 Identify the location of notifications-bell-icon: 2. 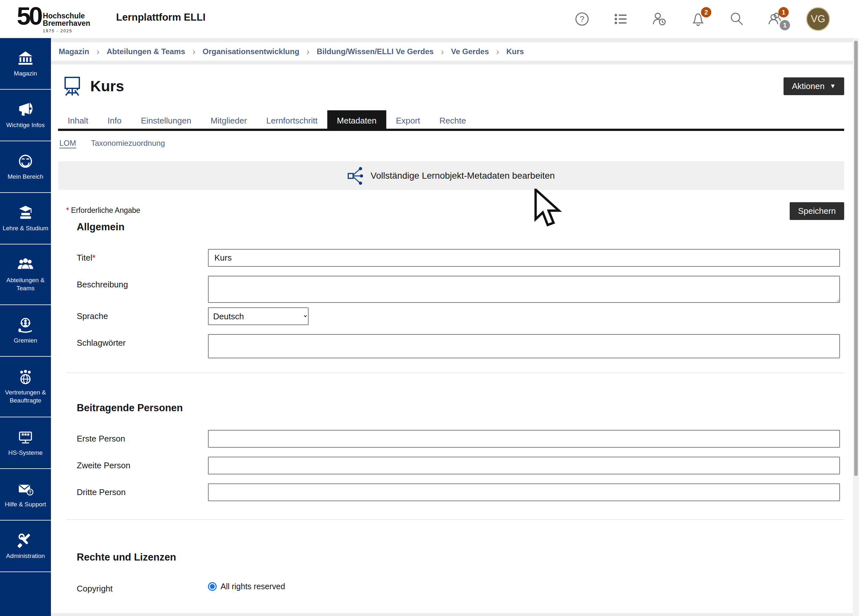
(698, 19).